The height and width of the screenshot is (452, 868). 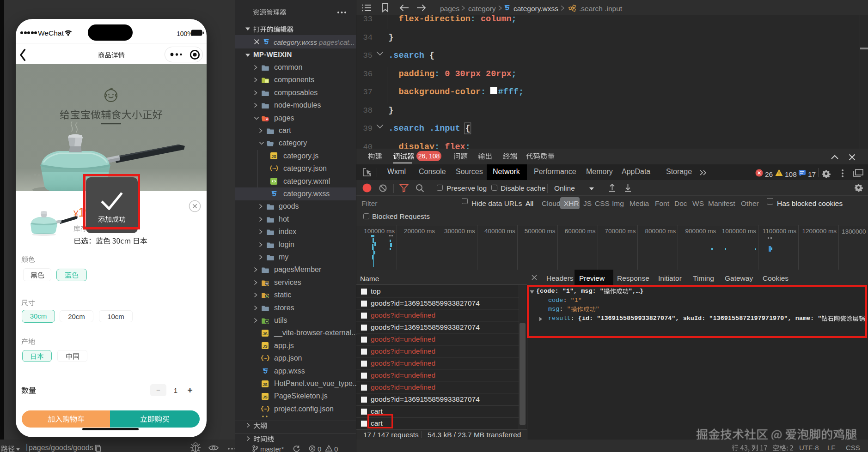 I want to click on svg-text: 37, so click(x=368, y=92).